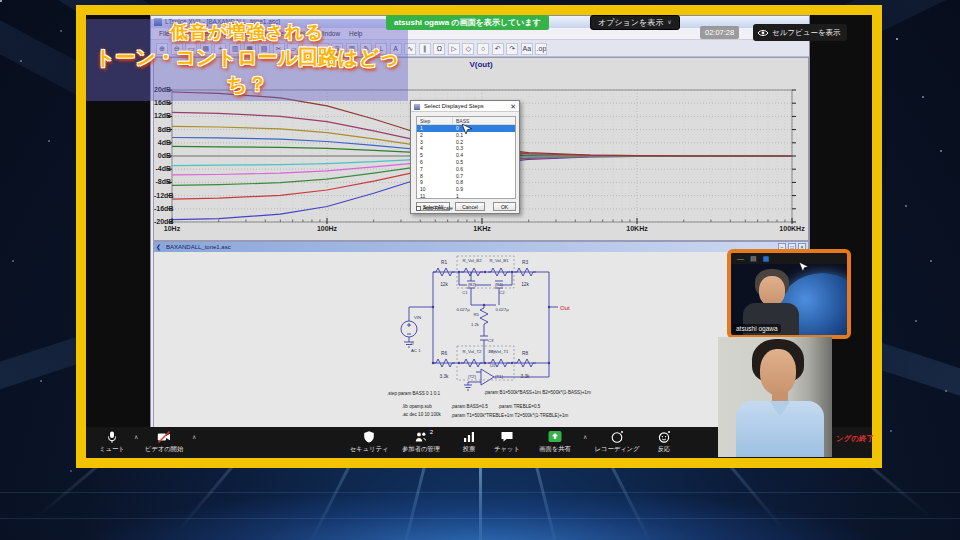 The width and height of the screenshot is (960, 540). I want to click on video-label: ビデオの開始, so click(164, 450).